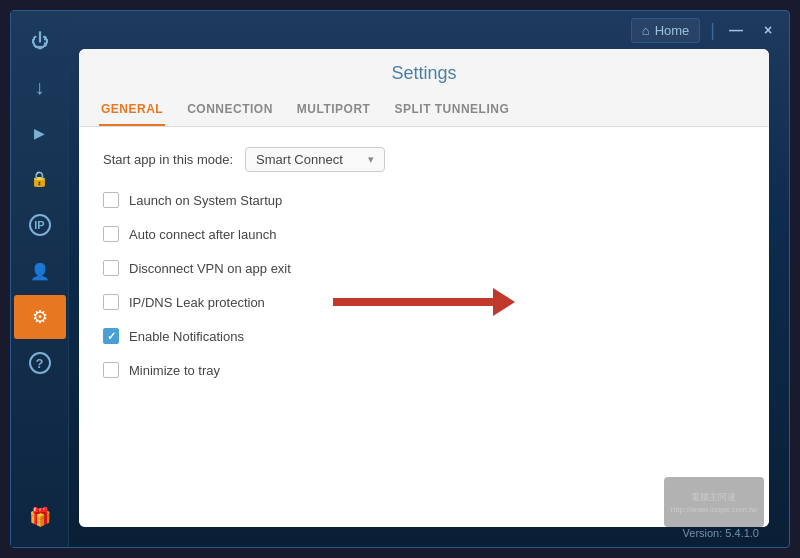  I want to click on checkbox-disconnect, so click(111, 268).